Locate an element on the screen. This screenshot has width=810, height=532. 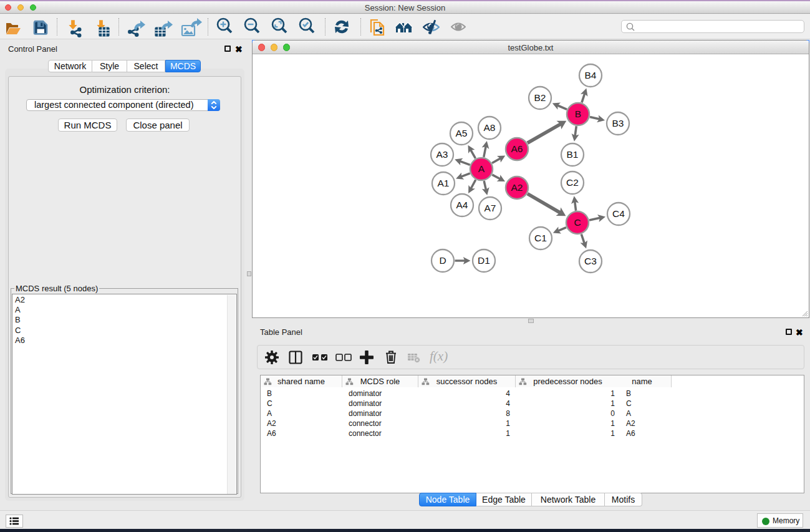
svg-text: A is located at coordinates (481, 168).